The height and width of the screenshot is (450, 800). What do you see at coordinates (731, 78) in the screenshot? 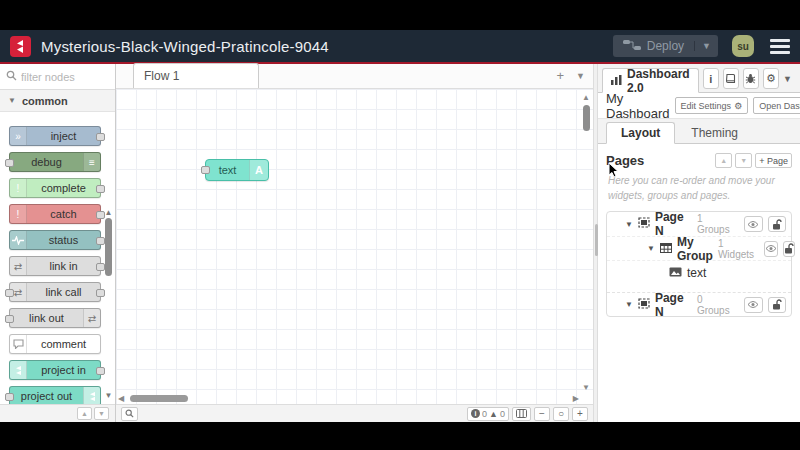
I see `tab-help` at bounding box center [731, 78].